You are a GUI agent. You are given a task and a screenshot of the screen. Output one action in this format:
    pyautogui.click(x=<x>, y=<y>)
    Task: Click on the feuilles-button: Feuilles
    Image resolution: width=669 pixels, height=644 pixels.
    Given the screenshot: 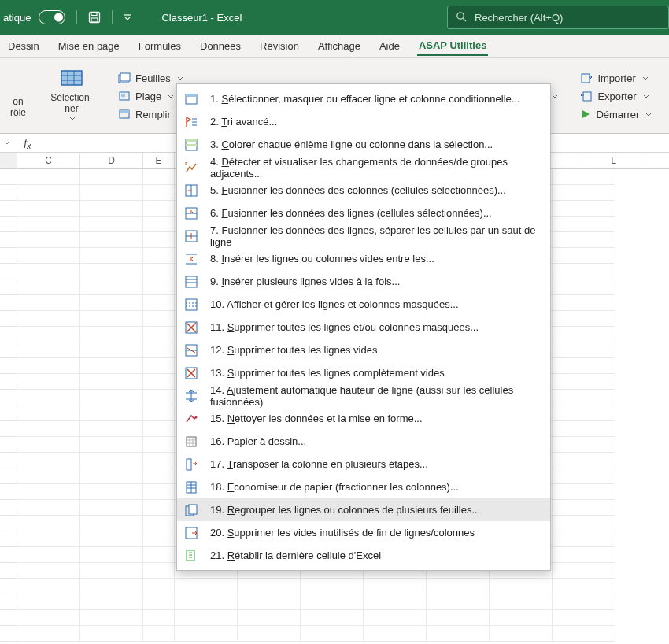 What is the action you would take?
    pyautogui.click(x=151, y=79)
    